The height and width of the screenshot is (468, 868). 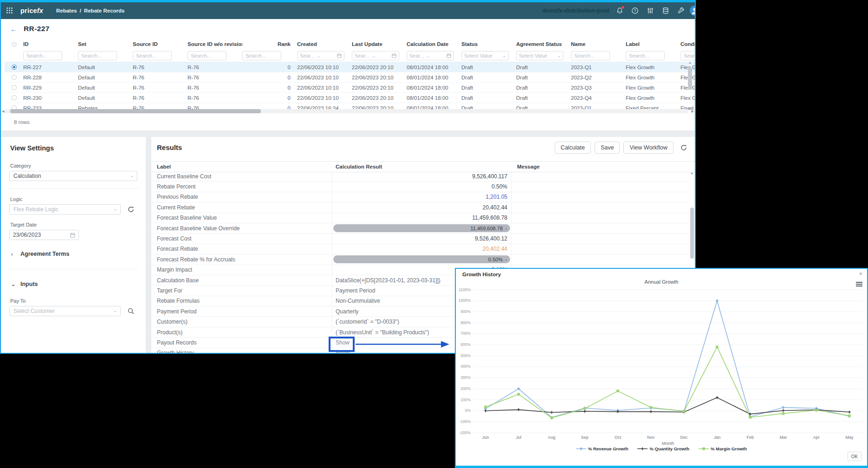 What do you see at coordinates (3, 111) in the screenshot?
I see `scroll-left-icon: ◀` at bounding box center [3, 111].